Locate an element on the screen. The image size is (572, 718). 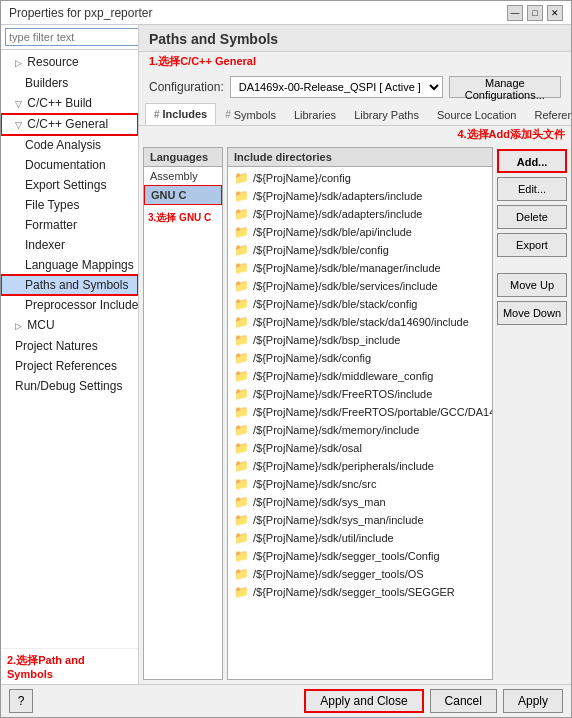
config-row: Configuration: DA1469x-00-Release_QSPI [… is located at coordinates (355, 87).